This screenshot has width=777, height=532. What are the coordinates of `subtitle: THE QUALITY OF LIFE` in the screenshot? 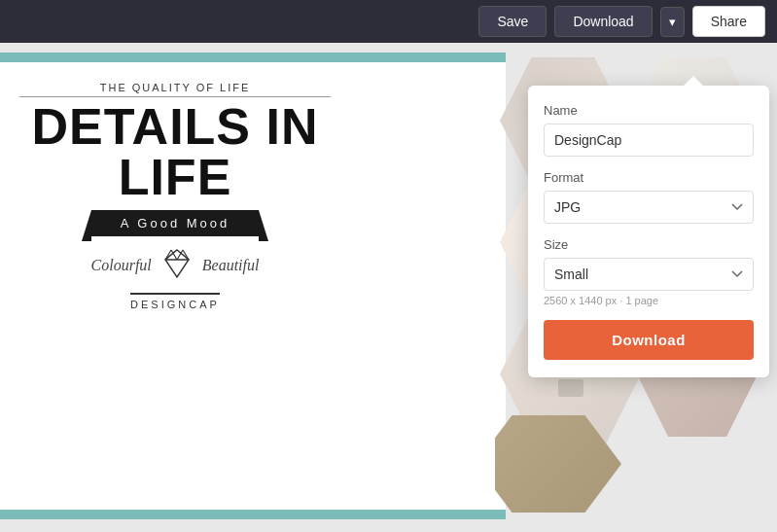 It's located at (175, 89).